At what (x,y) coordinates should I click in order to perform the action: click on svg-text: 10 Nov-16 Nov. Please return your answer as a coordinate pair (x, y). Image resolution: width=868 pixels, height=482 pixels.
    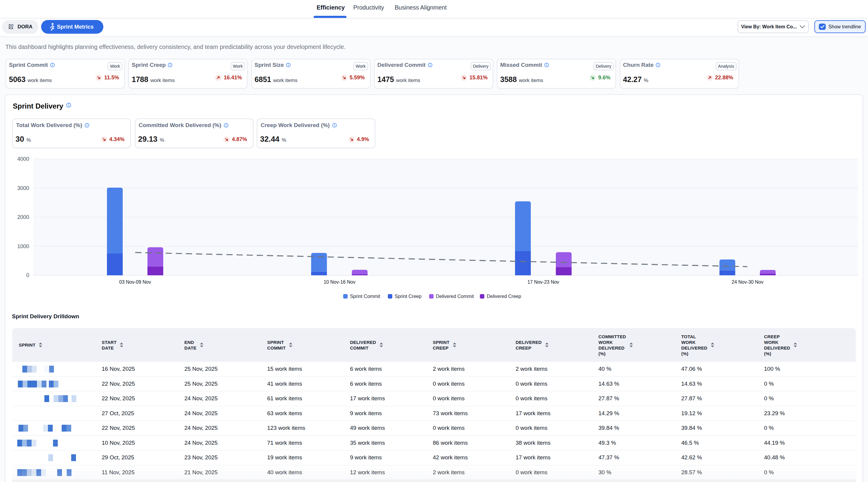
    Looking at the image, I should click on (340, 282).